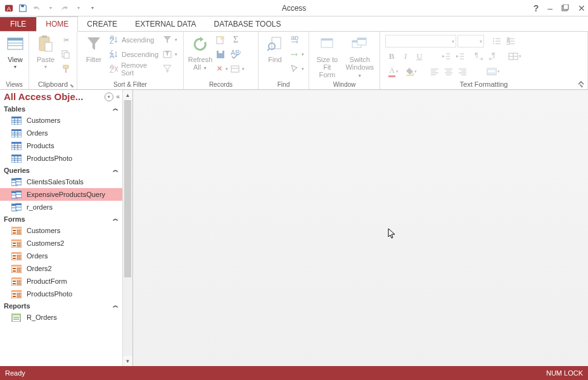 The width and height of the screenshot is (588, 380). I want to click on qat-customize-icon: ▾, so click(93, 8).